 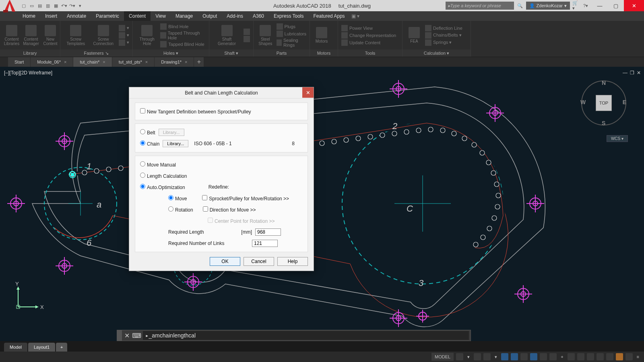 I want to click on req-links-input, so click(x=265, y=243).